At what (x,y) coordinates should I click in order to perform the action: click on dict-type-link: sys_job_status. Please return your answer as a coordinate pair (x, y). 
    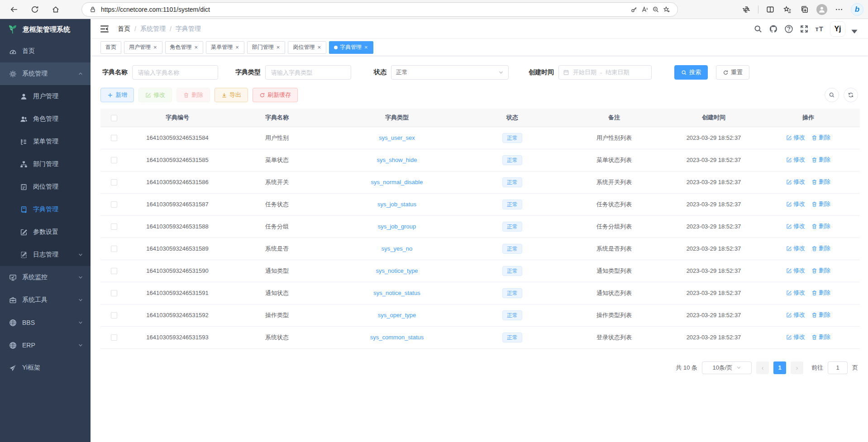
    Looking at the image, I should click on (397, 204).